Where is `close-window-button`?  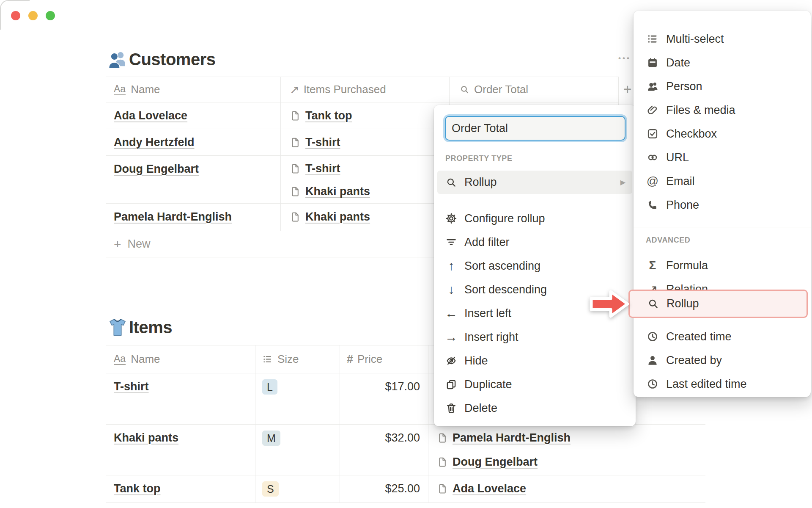 close-window-button is located at coordinates (16, 16).